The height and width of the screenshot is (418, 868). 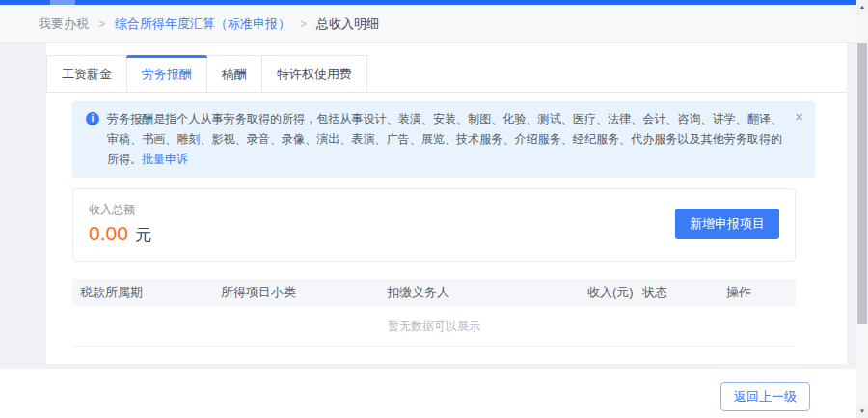 What do you see at coordinates (143, 236) in the screenshot?
I see `income-total-unit: 元` at bounding box center [143, 236].